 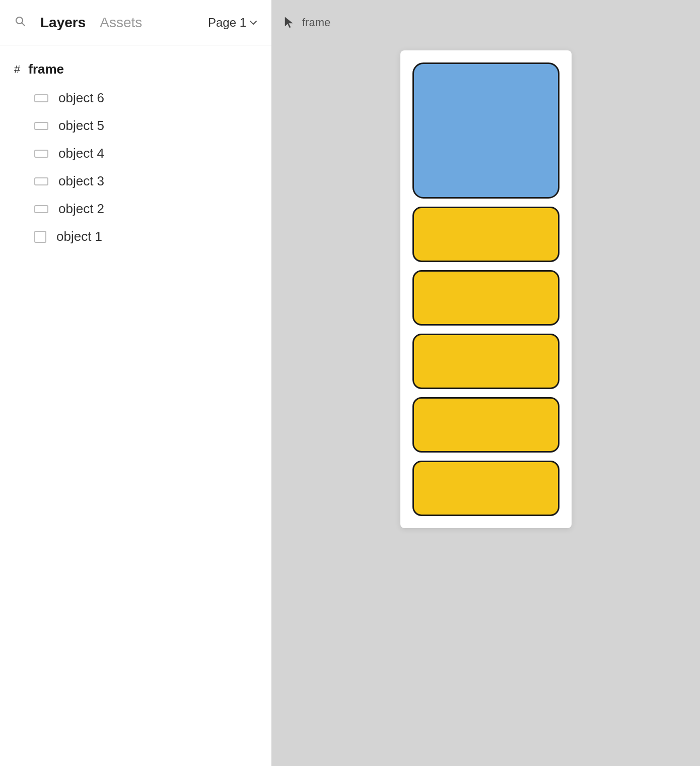 I want to click on layer-item-frame: # frame, so click(x=136, y=70).